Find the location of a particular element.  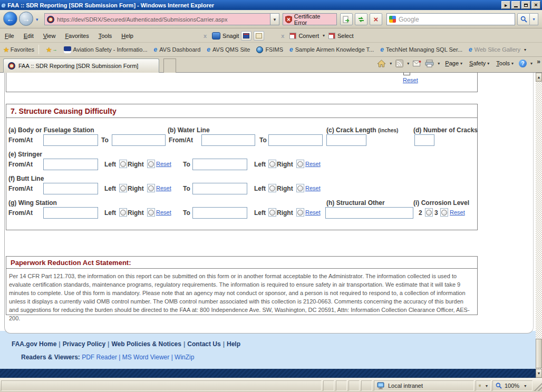

go-button is located at coordinates (346, 19).